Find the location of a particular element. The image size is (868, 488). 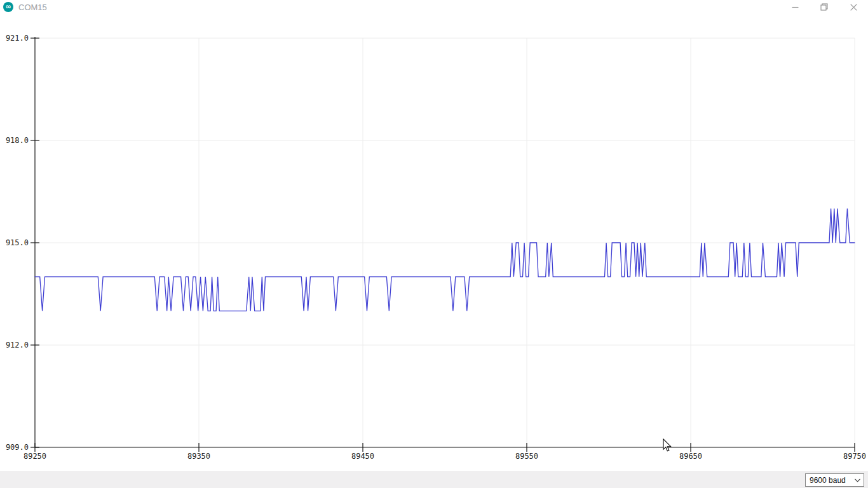

close-button is located at coordinates (853, 7).